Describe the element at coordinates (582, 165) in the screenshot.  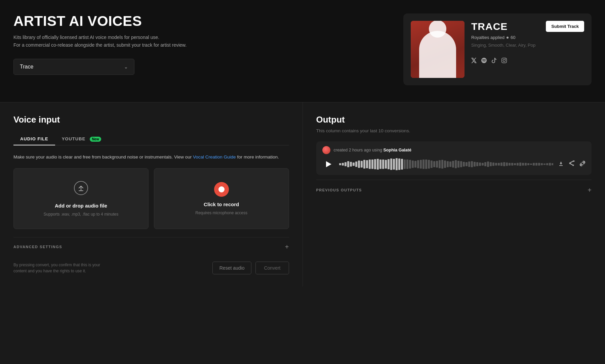
I see `link-icon` at that location.